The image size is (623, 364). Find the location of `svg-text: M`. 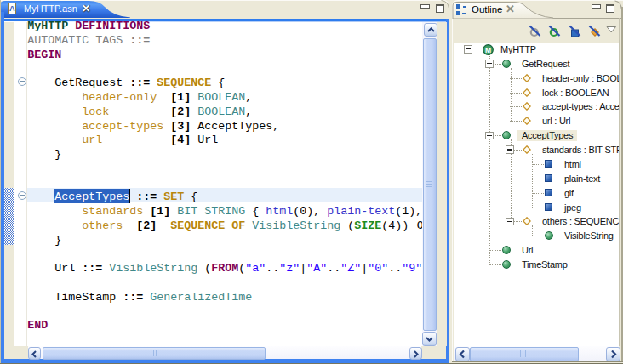

svg-text: M is located at coordinates (487, 49).